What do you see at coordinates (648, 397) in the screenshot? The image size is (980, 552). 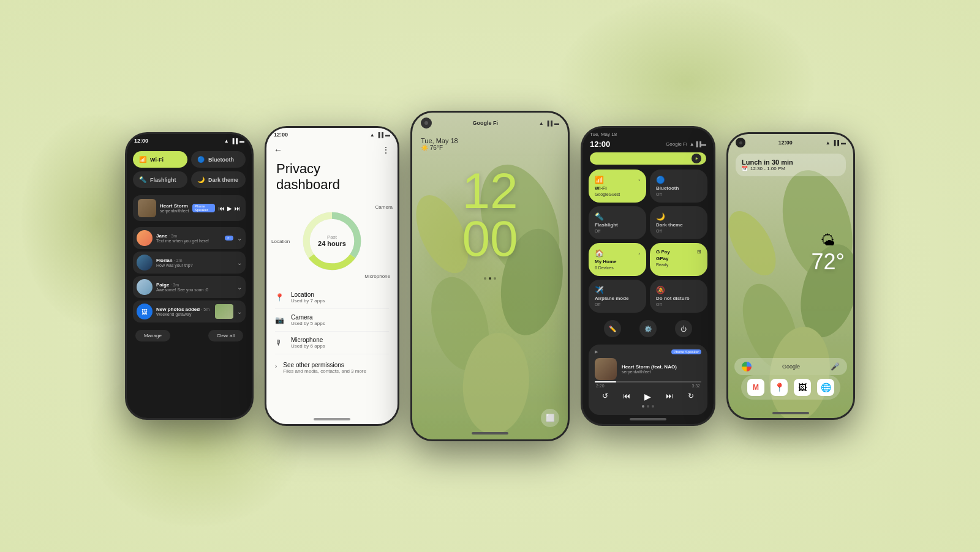 I see `dark-play-btn: ▶` at bounding box center [648, 397].